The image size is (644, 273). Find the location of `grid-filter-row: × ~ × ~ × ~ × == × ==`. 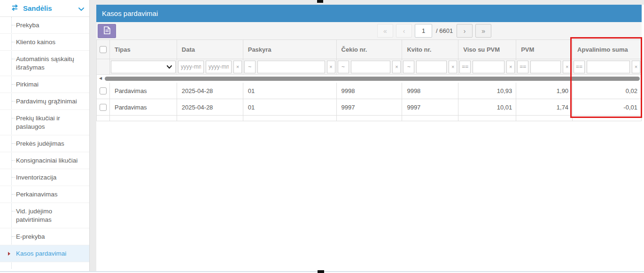

grid-filter-row: × ~ × ~ × ~ × == × == is located at coordinates (369, 67).